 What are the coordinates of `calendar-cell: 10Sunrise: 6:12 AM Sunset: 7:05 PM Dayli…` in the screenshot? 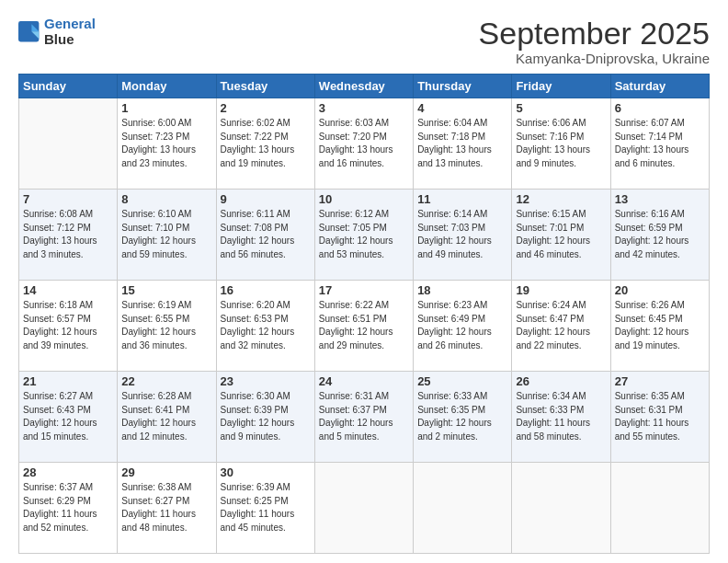 It's located at (364, 236).